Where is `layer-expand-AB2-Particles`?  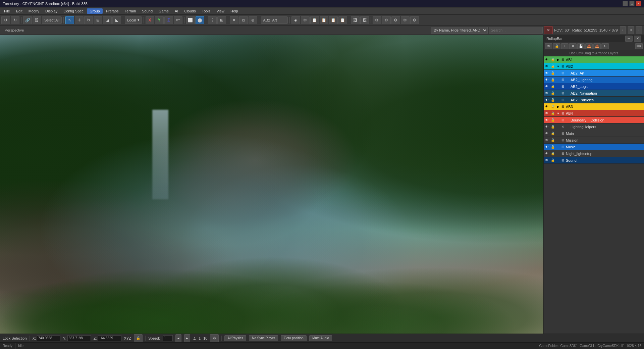 layer-expand-AB2-Particles is located at coordinates (558, 100).